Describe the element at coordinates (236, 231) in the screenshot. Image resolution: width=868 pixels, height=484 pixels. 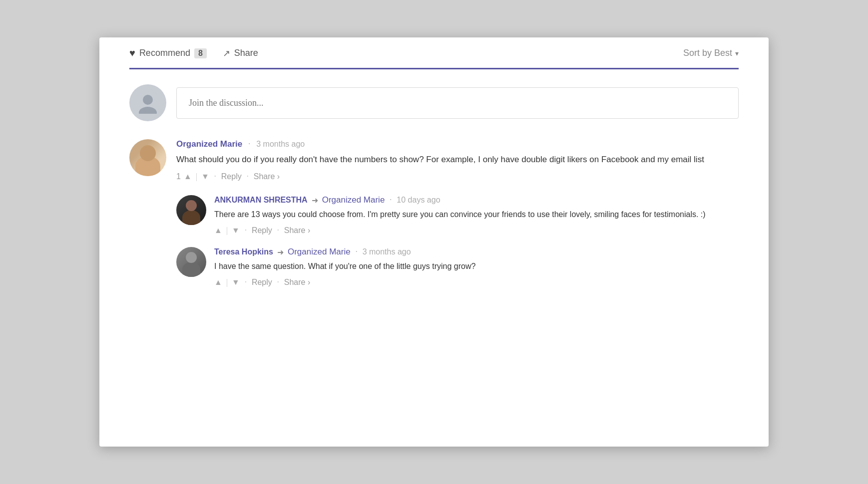
I see `downvote-icon-ankurman: ▼` at that location.